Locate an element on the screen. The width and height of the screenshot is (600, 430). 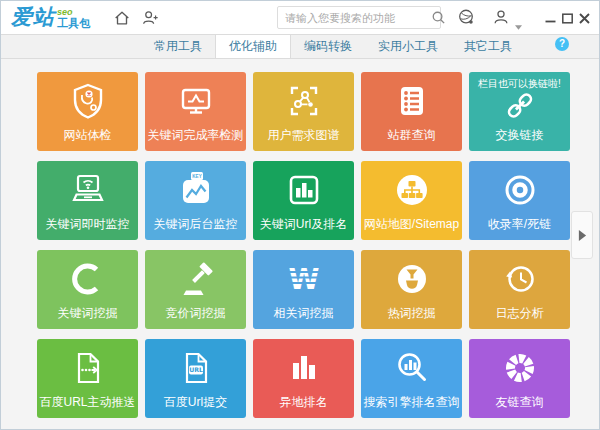
tile-monitor-pulse: 关键词完成率检测 is located at coordinates (196, 112).